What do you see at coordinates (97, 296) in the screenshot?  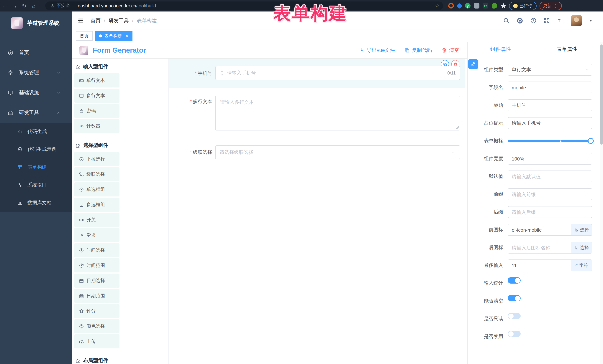 I see `component-chip-date-range: 日期范围` at bounding box center [97, 296].